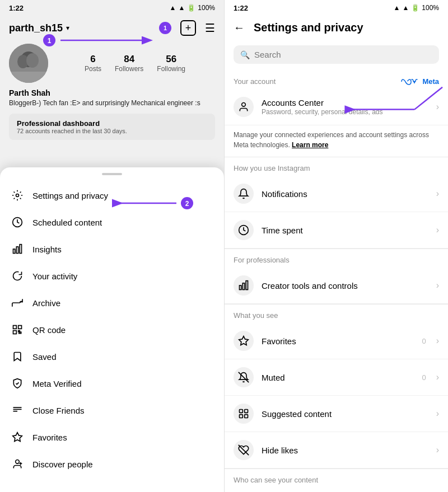 Image resolution: width=448 pixels, height=492 pixels. Describe the element at coordinates (336, 55) in the screenshot. I see `search-bar: 🔍` at that location.